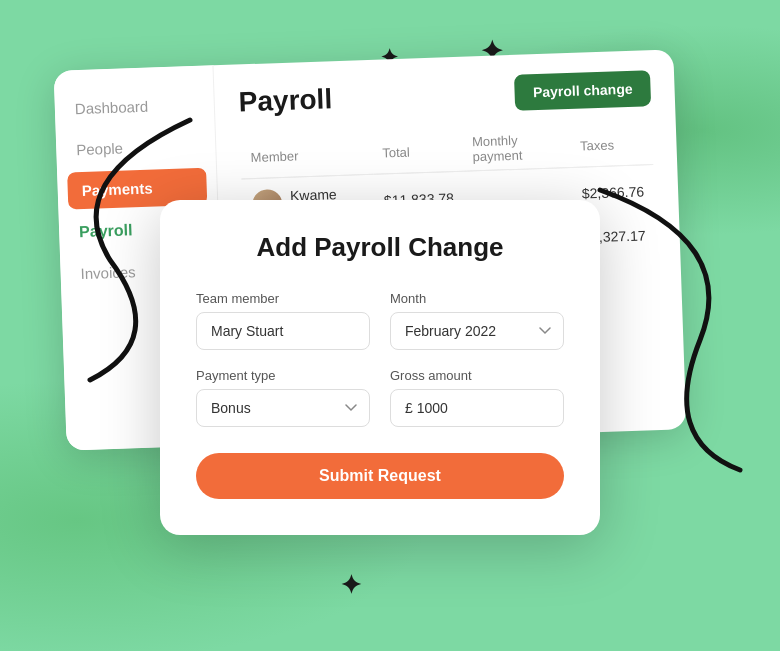 The image size is (780, 651). Describe the element at coordinates (306, 156) in the screenshot. I see `col-header-member: Member` at that location.